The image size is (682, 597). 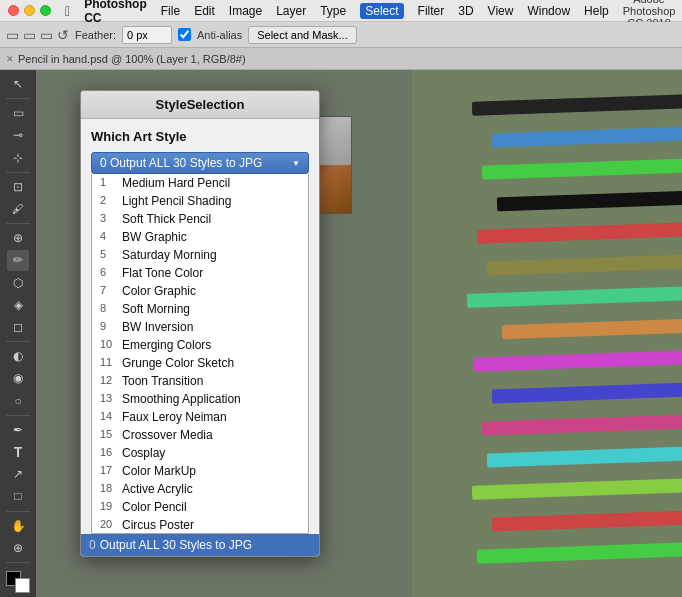 What do you see at coordinates (30, 10) in the screenshot?
I see `minimize-button` at bounding box center [30, 10].